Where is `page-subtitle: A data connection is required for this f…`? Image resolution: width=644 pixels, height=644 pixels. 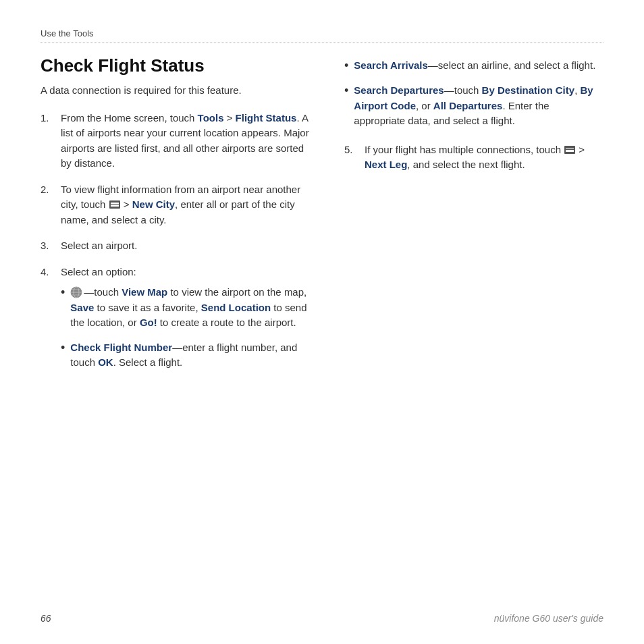
page-subtitle: A data connection is required for this f… is located at coordinates (179, 90).